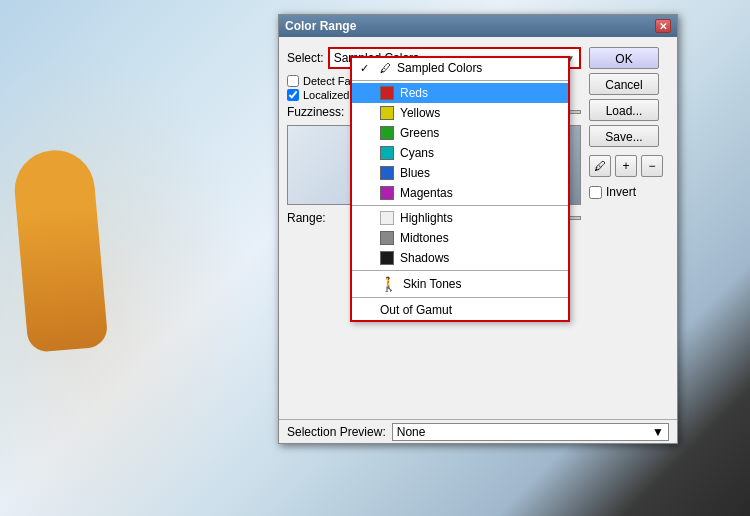  What do you see at coordinates (306, 58) in the screenshot?
I see `select-label: Select:` at bounding box center [306, 58].